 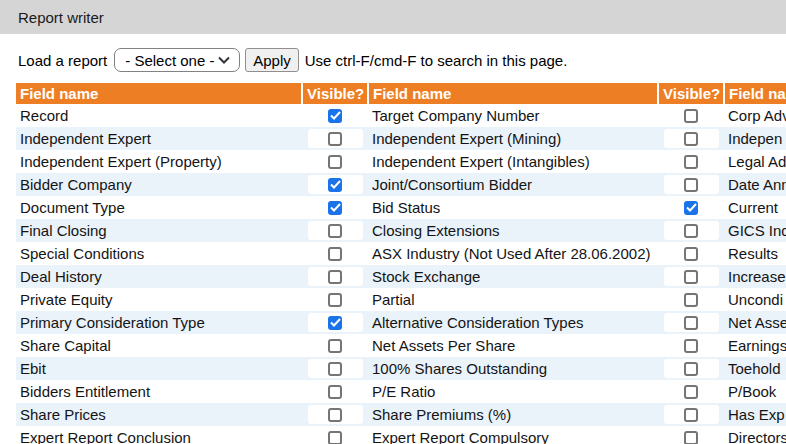 I want to click on table-row: Deal HistoryStock ExchangeIncrease, so click(x=401, y=276).